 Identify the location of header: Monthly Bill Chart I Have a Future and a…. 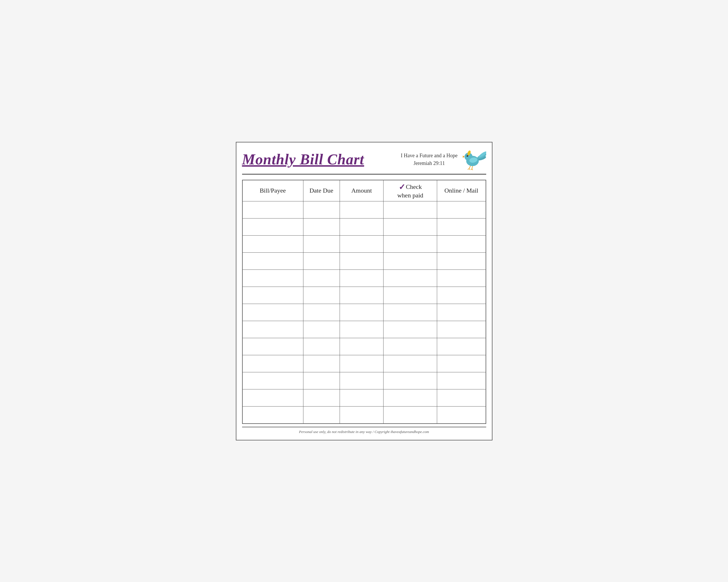
(364, 161).